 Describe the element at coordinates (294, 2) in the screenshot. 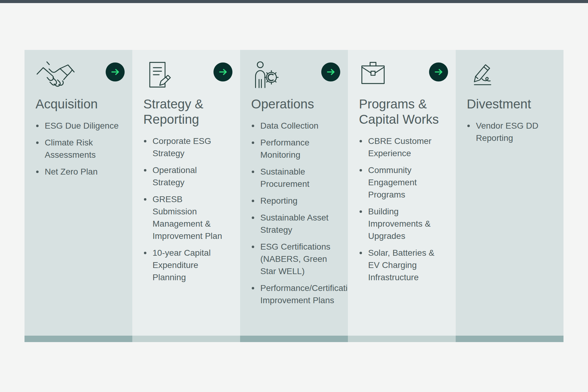

I see `top-accent-bar` at that location.